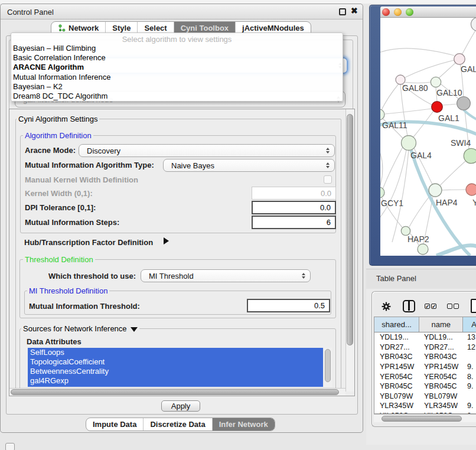  I want to click on node-salmon, so click(471, 190).